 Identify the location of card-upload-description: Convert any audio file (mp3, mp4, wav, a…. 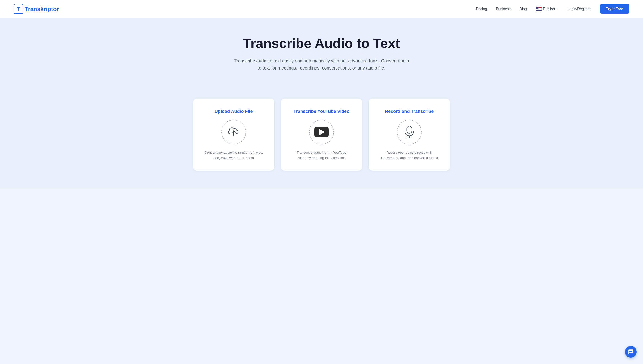
(234, 155).